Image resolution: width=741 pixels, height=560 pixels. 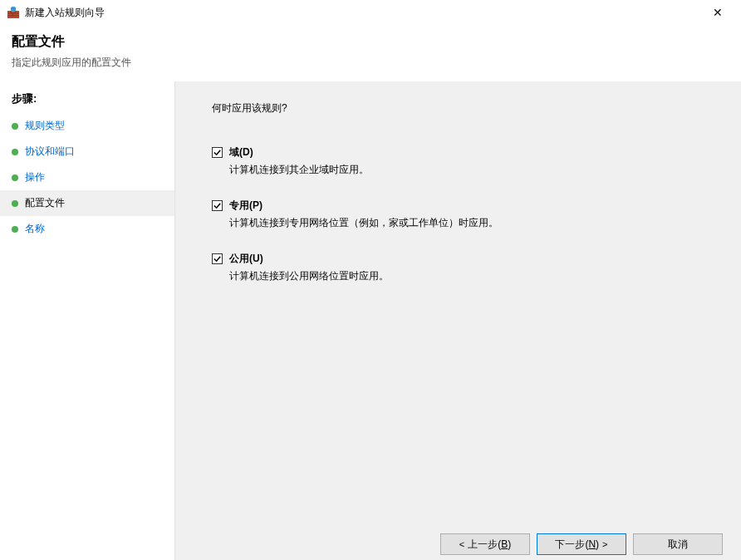 What do you see at coordinates (363, 13) in the screenshot?
I see `window-title: 新建入站规则向导` at bounding box center [363, 13].